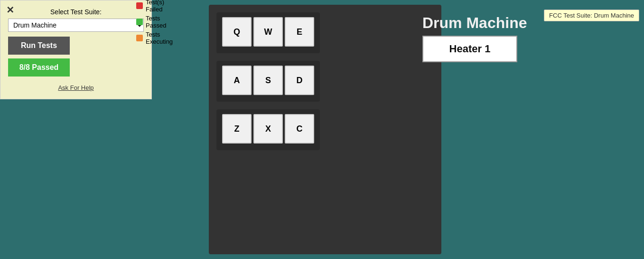 The width and height of the screenshot is (644, 259). Describe the element at coordinates (140, 6) in the screenshot. I see `failed-dot` at that location.